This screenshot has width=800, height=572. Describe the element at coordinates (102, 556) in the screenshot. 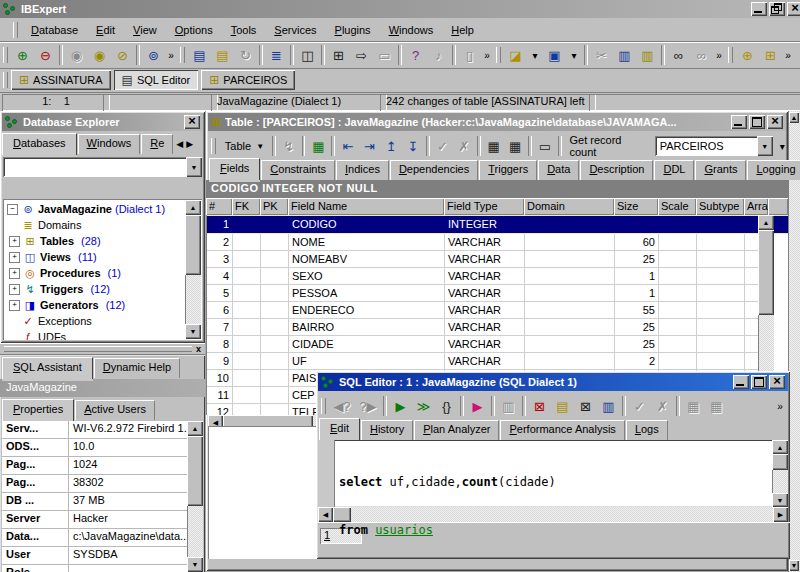

I see `property-row: UserSYSDBA` at that location.